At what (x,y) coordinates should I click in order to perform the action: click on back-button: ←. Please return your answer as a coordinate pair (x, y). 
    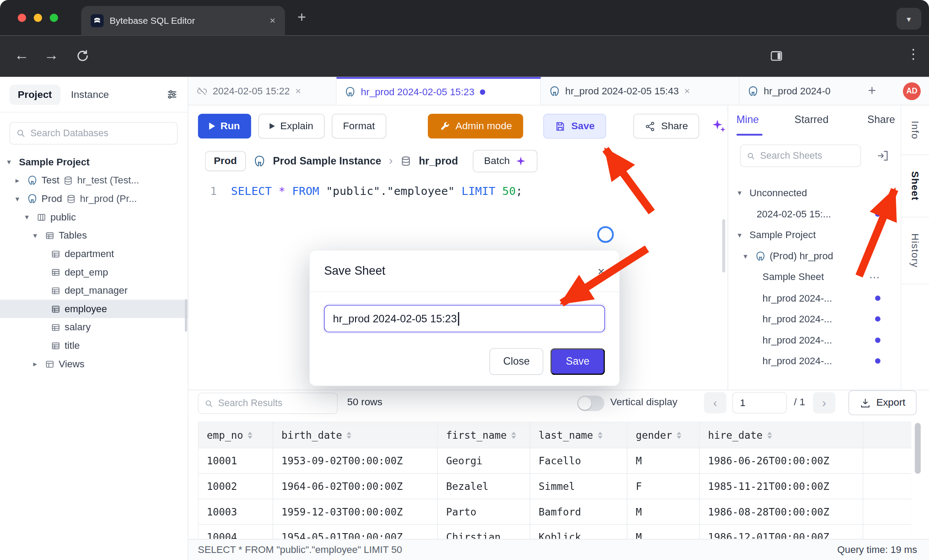
    Looking at the image, I should click on (22, 55).